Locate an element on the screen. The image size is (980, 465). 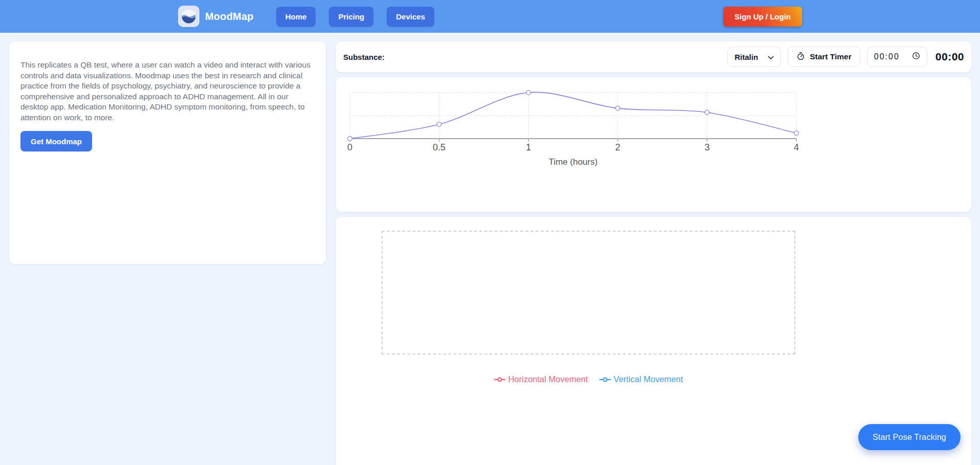
svg-text: 4 is located at coordinates (796, 147).